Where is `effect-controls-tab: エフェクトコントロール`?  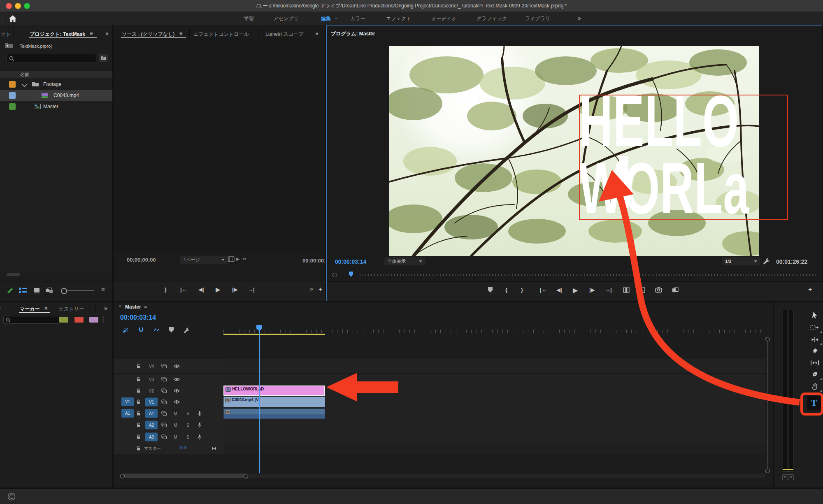
effect-controls-tab: エフェクトコントロール is located at coordinates (221, 35).